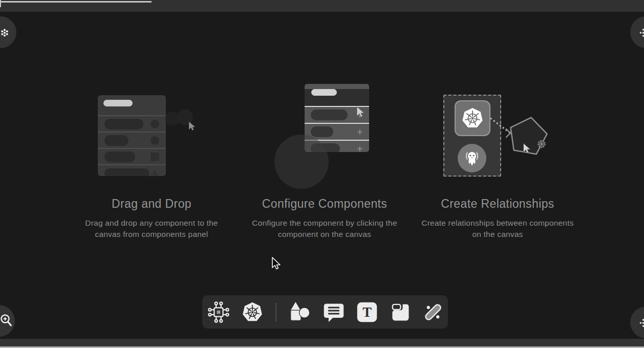  What do you see at coordinates (526, 148) in the screenshot?
I see `relationship-cursor-icon` at bounding box center [526, 148].